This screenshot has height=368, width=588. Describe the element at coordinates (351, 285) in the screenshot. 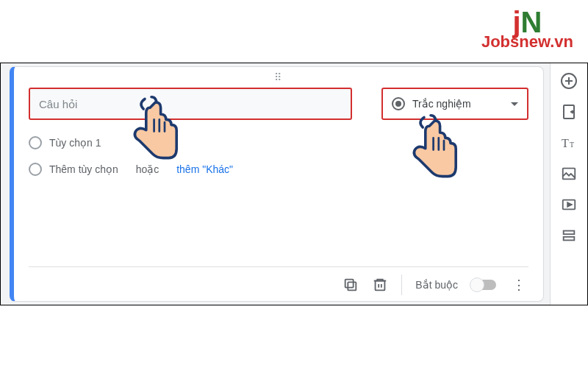

I see `duplicate-button` at that location.